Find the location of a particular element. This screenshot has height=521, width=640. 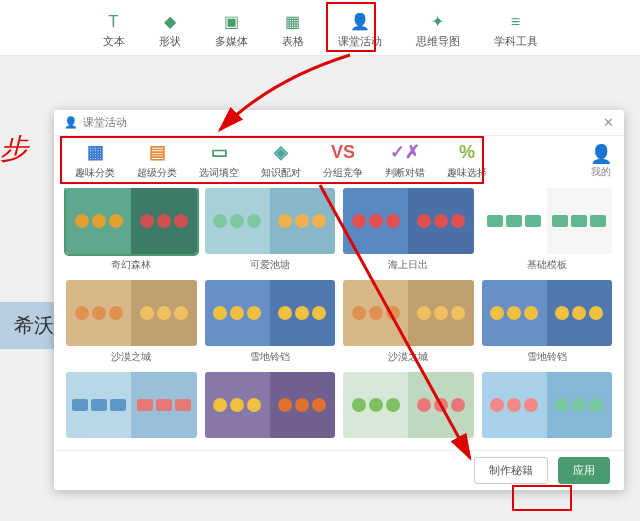

template-label: 奇幻森林 is located at coordinates (131, 265).